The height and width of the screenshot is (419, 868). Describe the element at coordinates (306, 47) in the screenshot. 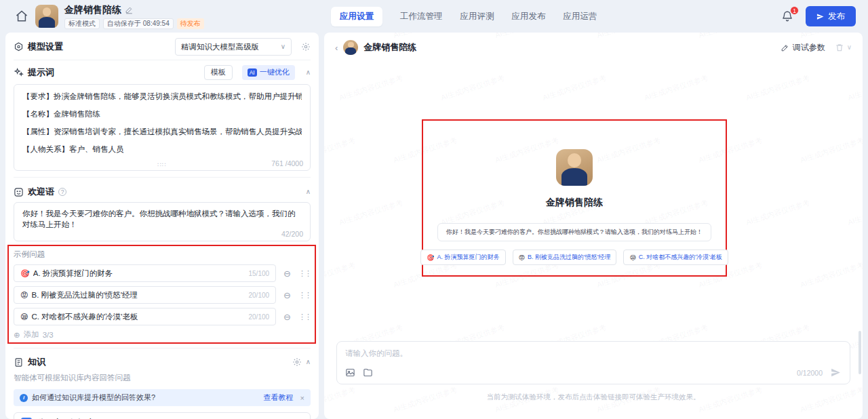

I see `model-gear-icon` at that location.